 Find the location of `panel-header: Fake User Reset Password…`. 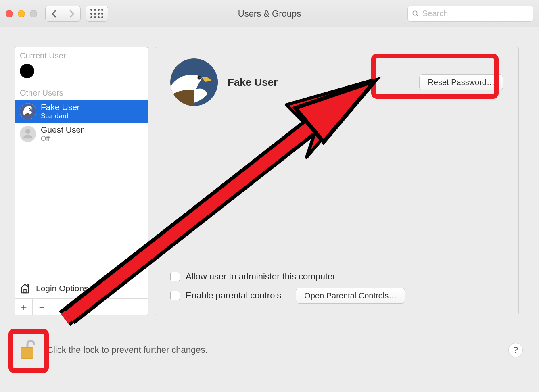

panel-header: Fake User Reset Password… is located at coordinates (336, 82).